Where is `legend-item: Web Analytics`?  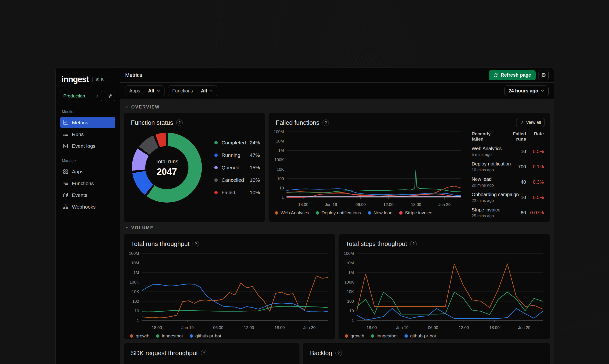 legend-item: Web Analytics is located at coordinates (292, 213).